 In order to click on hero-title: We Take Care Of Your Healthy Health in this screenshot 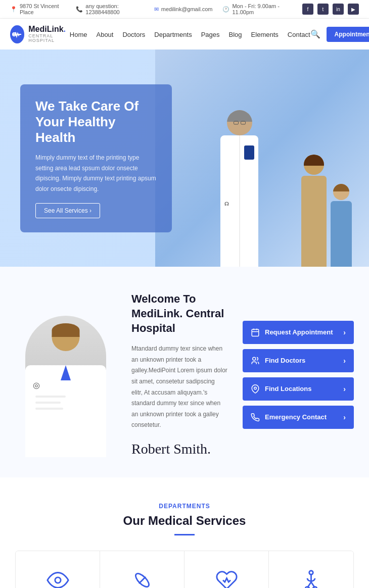, I will do `click(96, 122)`.